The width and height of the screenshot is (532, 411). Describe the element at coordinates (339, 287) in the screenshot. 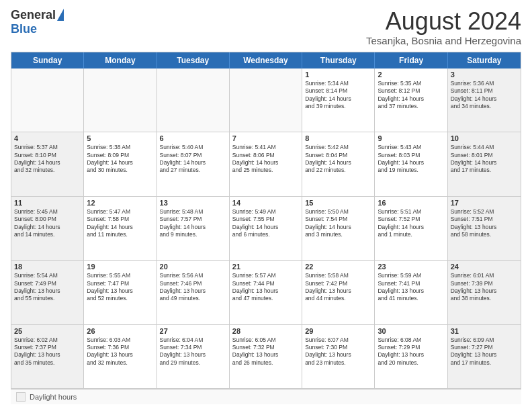

I see `cell-info: Sunrise: 5:58 AM Sunset: 7:42 PM Dayligh…` at that location.